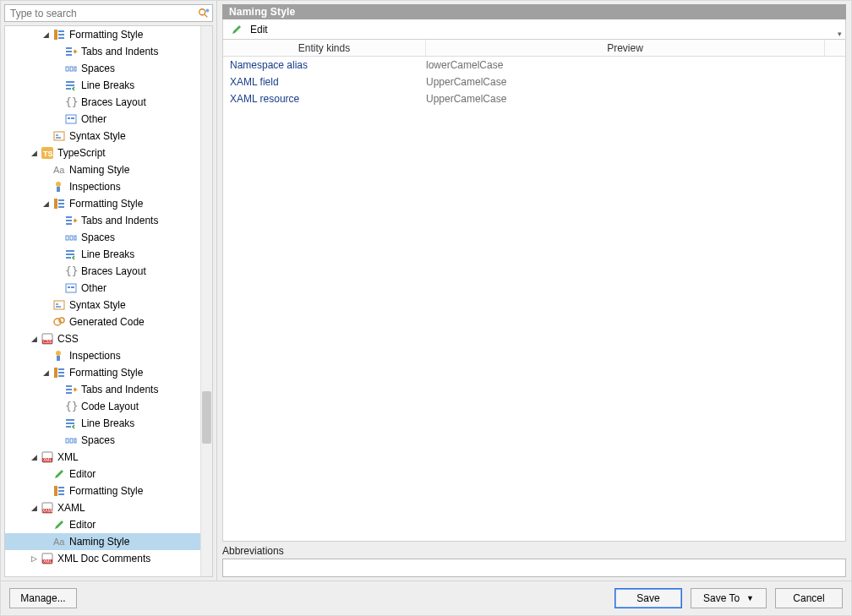 This screenshot has height=616, width=852. Describe the element at coordinates (47, 508) in the screenshot. I see `xaml-icon: XAML` at that location.